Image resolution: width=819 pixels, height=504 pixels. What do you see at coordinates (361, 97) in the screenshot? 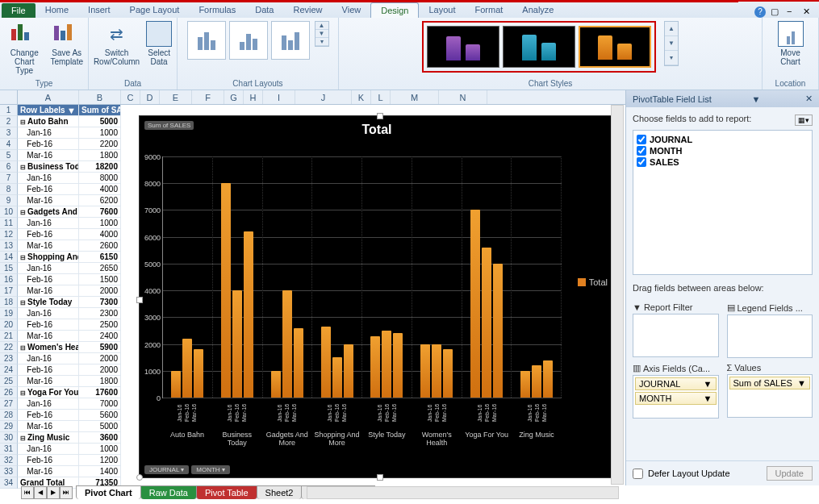
I see `column-header-K: K` at bounding box center [361, 97].